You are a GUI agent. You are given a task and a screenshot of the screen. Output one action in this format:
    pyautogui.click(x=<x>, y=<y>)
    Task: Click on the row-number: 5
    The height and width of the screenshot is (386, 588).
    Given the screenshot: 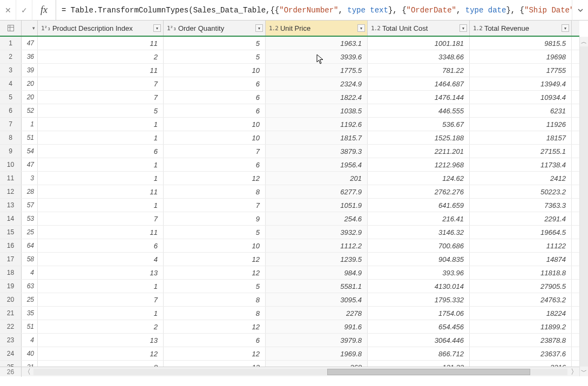 What is the action you would take?
    pyautogui.click(x=11, y=97)
    